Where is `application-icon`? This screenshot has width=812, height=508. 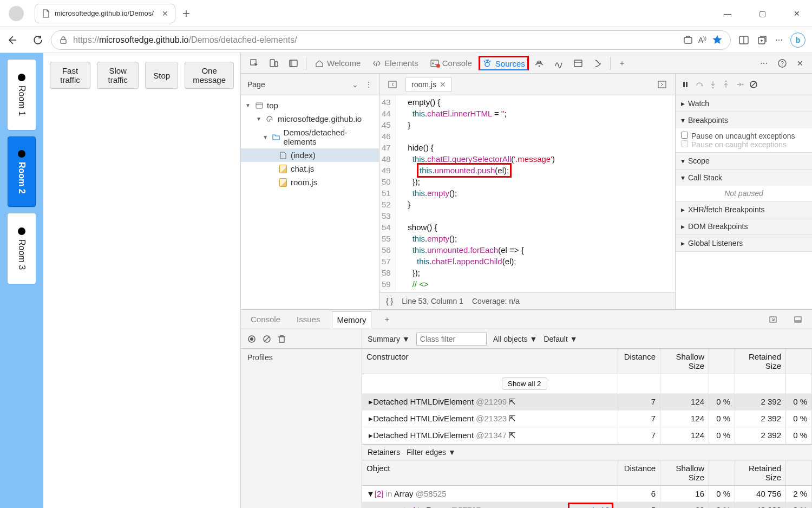 application-icon is located at coordinates (578, 63).